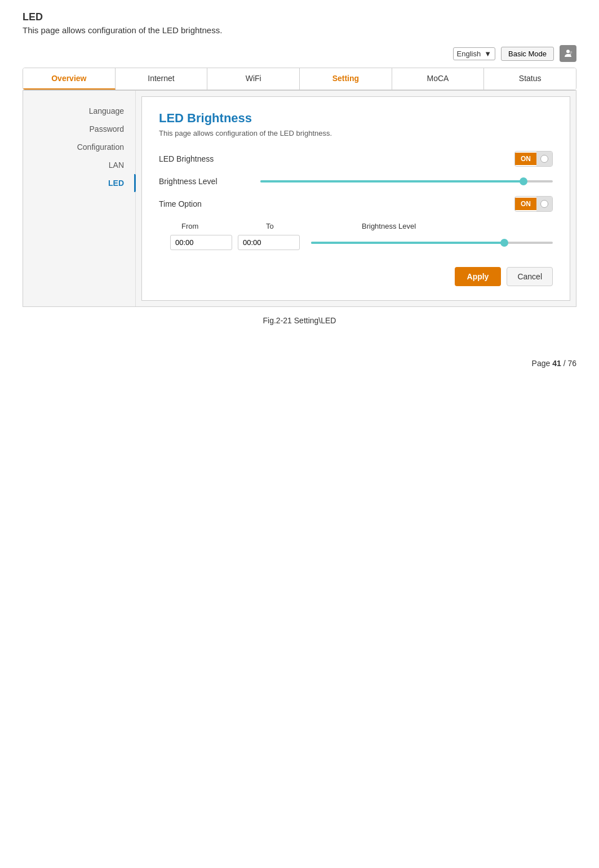 The width and height of the screenshot is (599, 868). I want to click on time-option-toggle: ON, so click(534, 204).